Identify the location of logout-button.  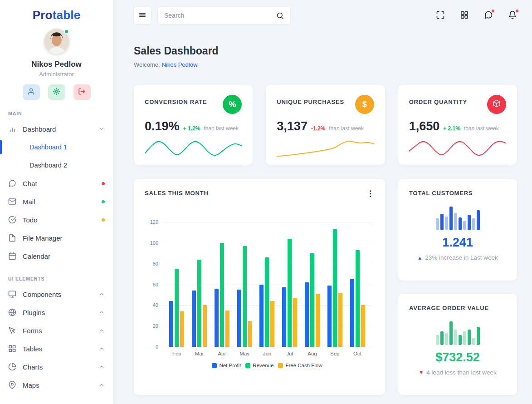
(82, 92).